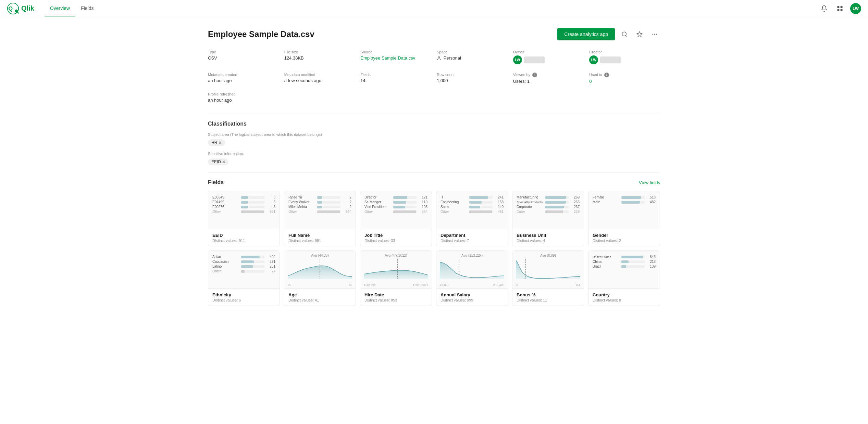 This screenshot has width=868, height=424. What do you see at coordinates (548, 235) in the screenshot?
I see `card-field-name: Business Unit` at bounding box center [548, 235].